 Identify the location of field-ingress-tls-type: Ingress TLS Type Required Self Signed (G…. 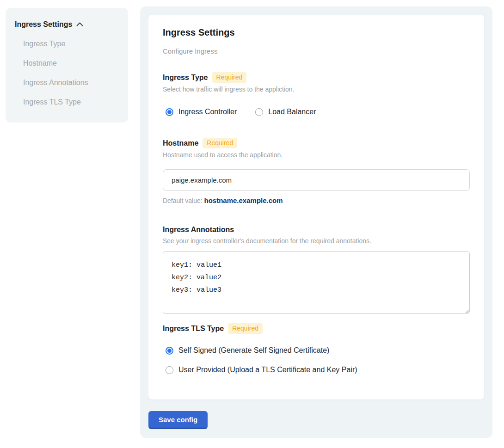
(316, 349).